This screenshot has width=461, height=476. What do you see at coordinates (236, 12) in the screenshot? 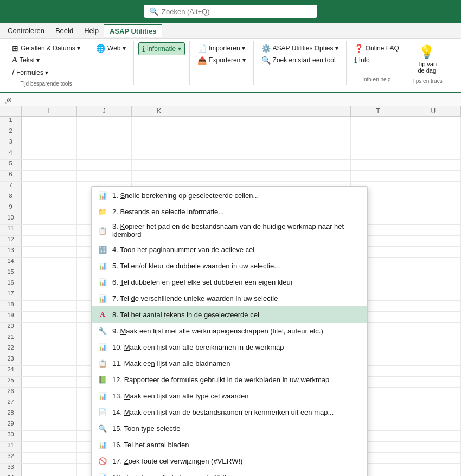
I see `search-input` at bounding box center [236, 12].